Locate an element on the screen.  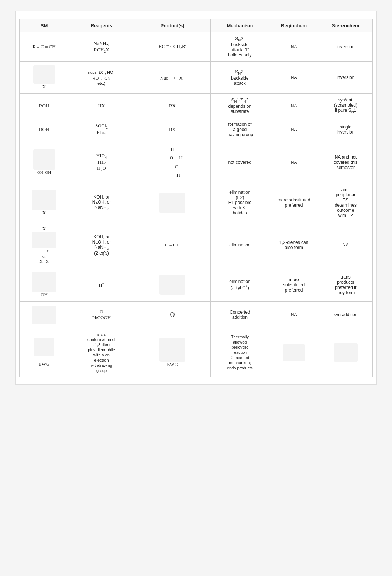
mechanism-text: SN1/SN2depends onsubstrate is located at coordinates (240, 106).